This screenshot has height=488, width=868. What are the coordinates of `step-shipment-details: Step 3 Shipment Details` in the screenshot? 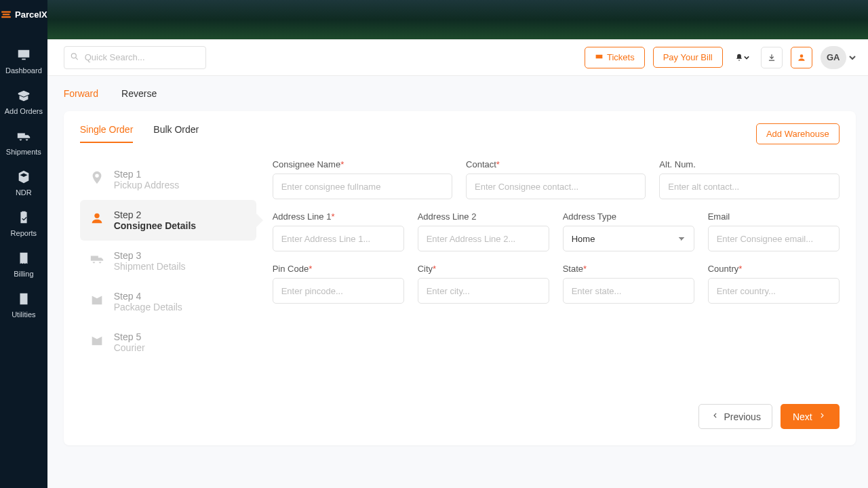 It's located at (168, 261).